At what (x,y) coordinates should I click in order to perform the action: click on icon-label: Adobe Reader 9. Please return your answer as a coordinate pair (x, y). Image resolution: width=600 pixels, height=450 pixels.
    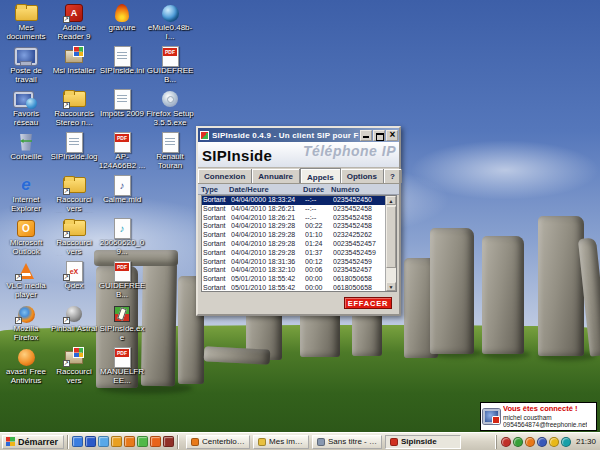
    Looking at the image, I should click on (74, 32).